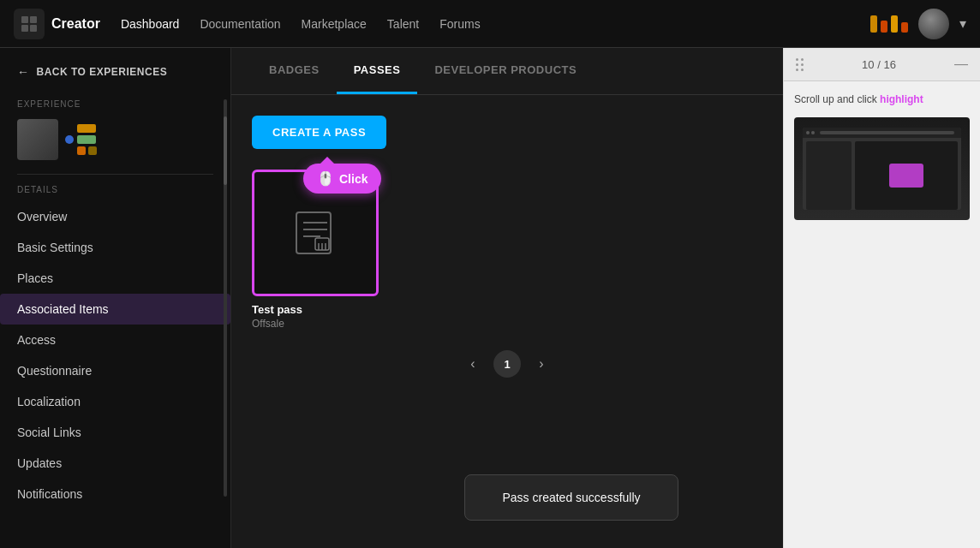 Image resolution: width=980 pixels, height=548 pixels. Describe the element at coordinates (800, 65) in the screenshot. I see `panel-drag-handle` at that location.